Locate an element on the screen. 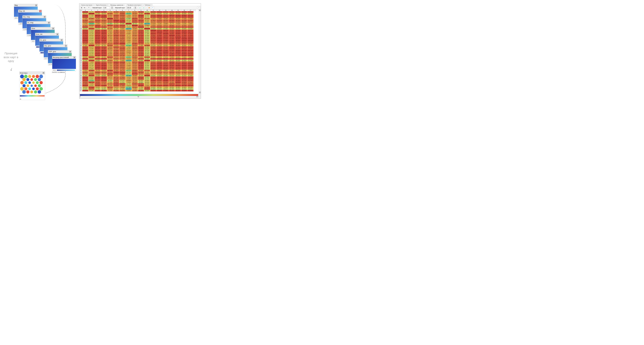  matrix-cell: 97,83% is located at coordinates (104, 86).